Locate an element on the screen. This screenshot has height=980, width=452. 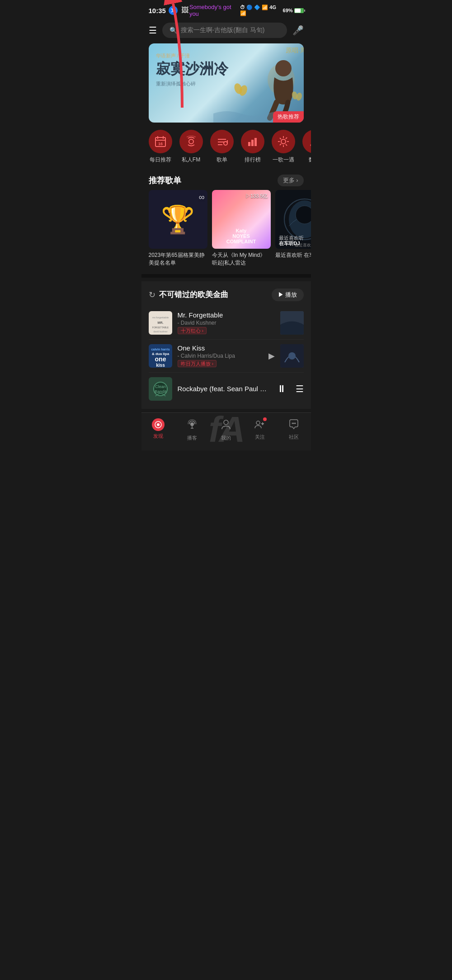
svg-text: mr.forgettable is located at coordinates (160, 317).